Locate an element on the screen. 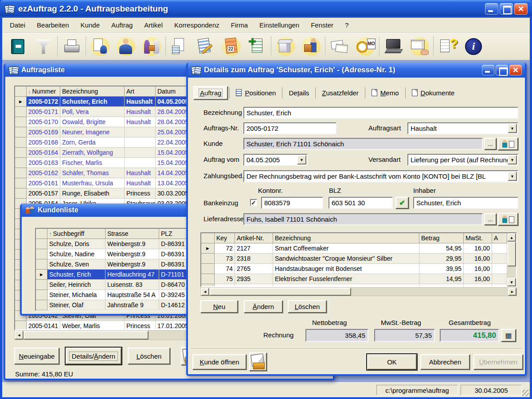  cell-strasse: Weinbergstr.9 is located at coordinates (132, 244).